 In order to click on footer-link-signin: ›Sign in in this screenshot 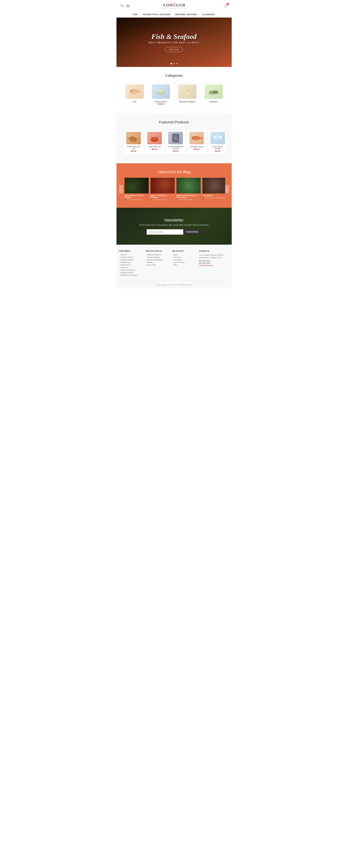, I will do `click(185, 255)`.